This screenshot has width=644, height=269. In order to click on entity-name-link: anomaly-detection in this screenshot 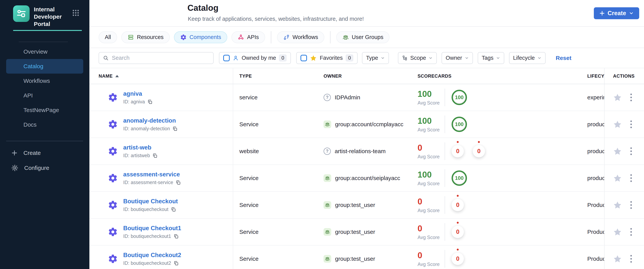, I will do `click(150, 121)`.